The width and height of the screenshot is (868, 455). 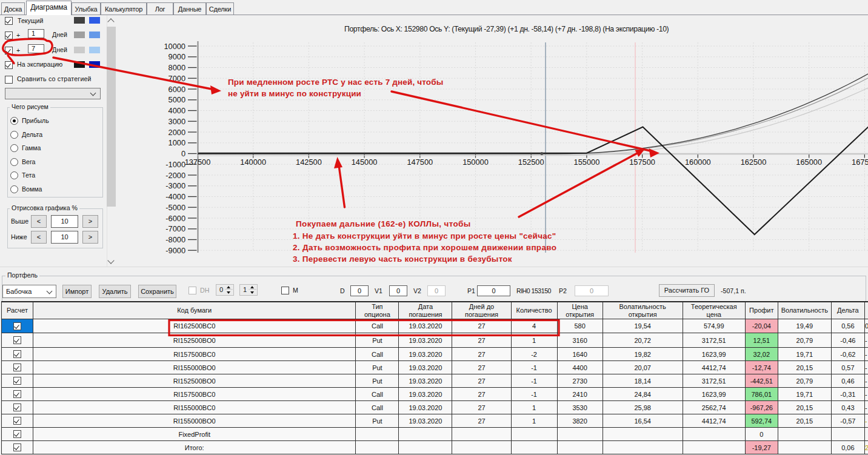 I want to click on svg-text:Портфель: Ось X: 152980 Ось Y:: Портфель: Ось X: 152980 Ось Y: (Текущий …, so click(x=507, y=29).